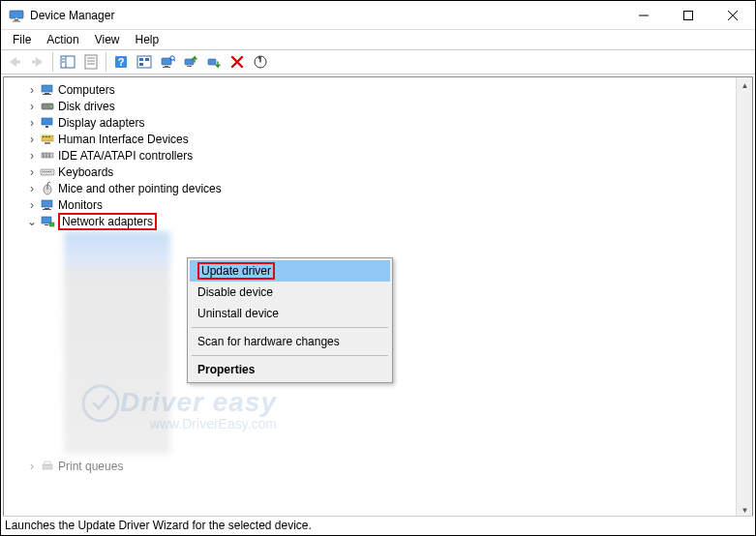 This screenshot has height=536, width=756. Describe the element at coordinates (80, 205) in the screenshot. I see `tree-item-label: Monitors` at that location.